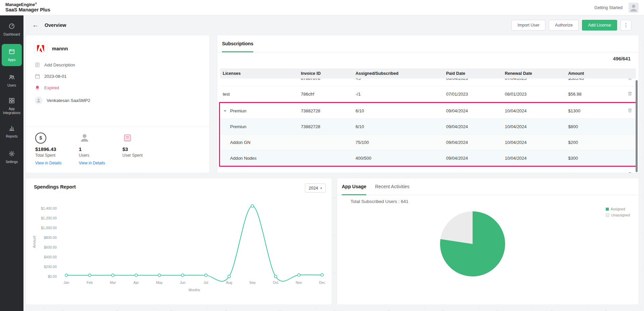  What do you see at coordinates (12, 101) in the screenshot?
I see `integrations-icon` at bounding box center [12, 101].